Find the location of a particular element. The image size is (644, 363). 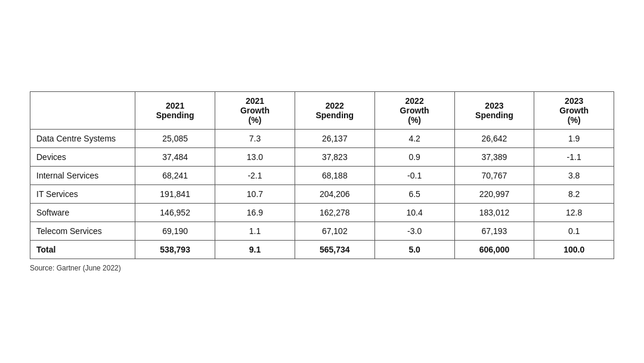

cell-value: 69,190 is located at coordinates (175, 230).